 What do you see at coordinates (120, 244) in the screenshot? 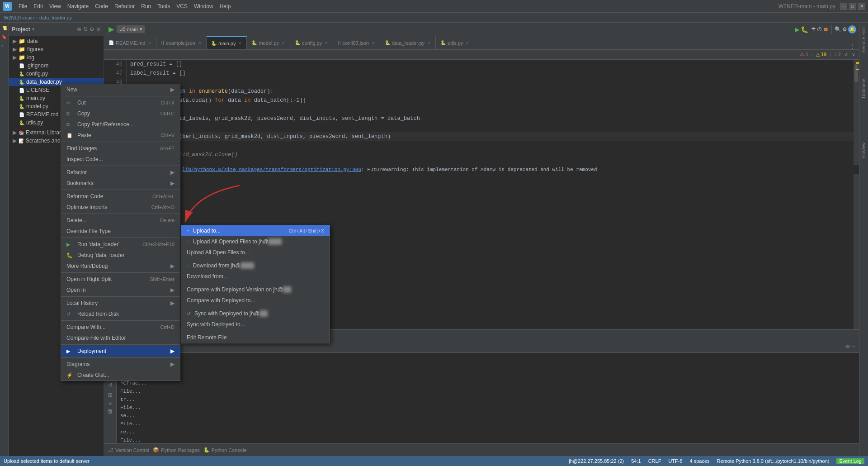
I see `ctx-run: ▶ Run 'data_loader' Ctrl+Shift+F10` at bounding box center [120, 244].